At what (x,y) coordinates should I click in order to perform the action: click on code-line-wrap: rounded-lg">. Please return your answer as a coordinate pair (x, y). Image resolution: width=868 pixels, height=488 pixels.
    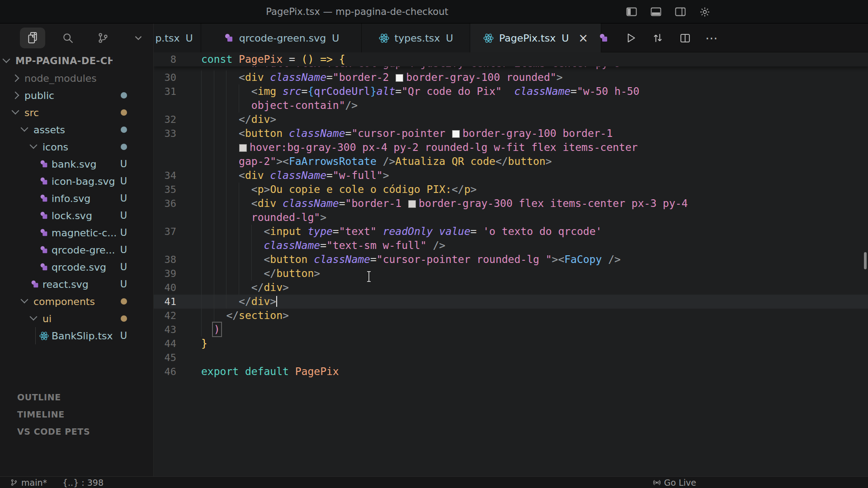
    Looking at the image, I should click on (511, 218).